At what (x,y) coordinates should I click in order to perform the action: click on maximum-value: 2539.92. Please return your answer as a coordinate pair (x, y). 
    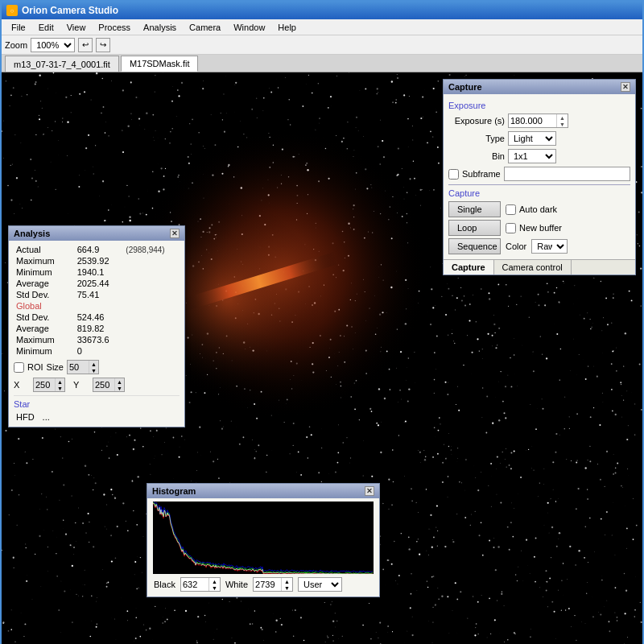
    Looking at the image, I should click on (97, 261).